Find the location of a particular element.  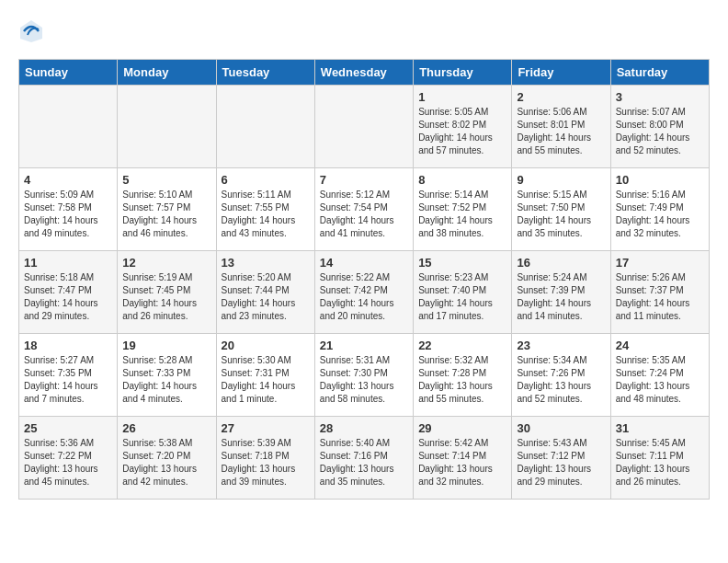

day-info: Sunrise: 5:40 AMSunset: 7:16 PMDaylight:… is located at coordinates (364, 463).